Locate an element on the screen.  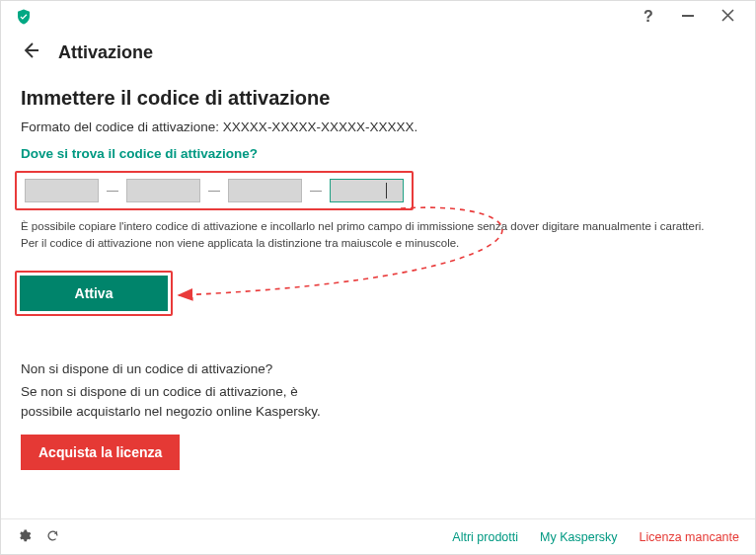
page-title: Attivazione is located at coordinates (106, 53).